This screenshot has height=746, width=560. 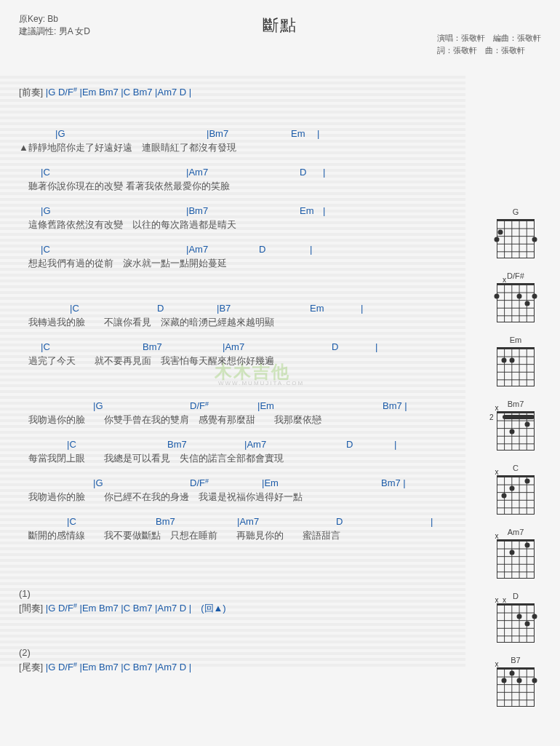 I want to click on interlude-label: [間奏], so click(x=31, y=608).